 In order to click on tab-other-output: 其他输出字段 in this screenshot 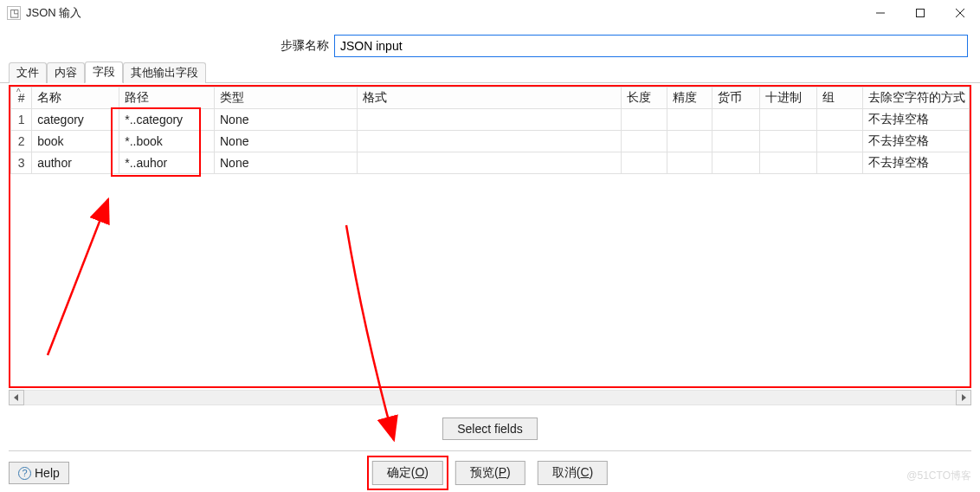, I will do `click(164, 73)`.